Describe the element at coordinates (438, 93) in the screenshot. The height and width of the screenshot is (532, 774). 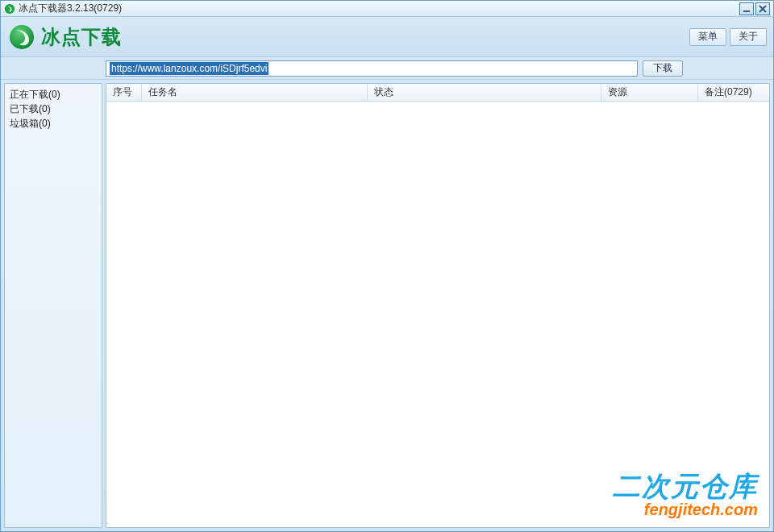
I see `column-headers: 序号 任务名 状态 资源 备注(0729)` at that location.